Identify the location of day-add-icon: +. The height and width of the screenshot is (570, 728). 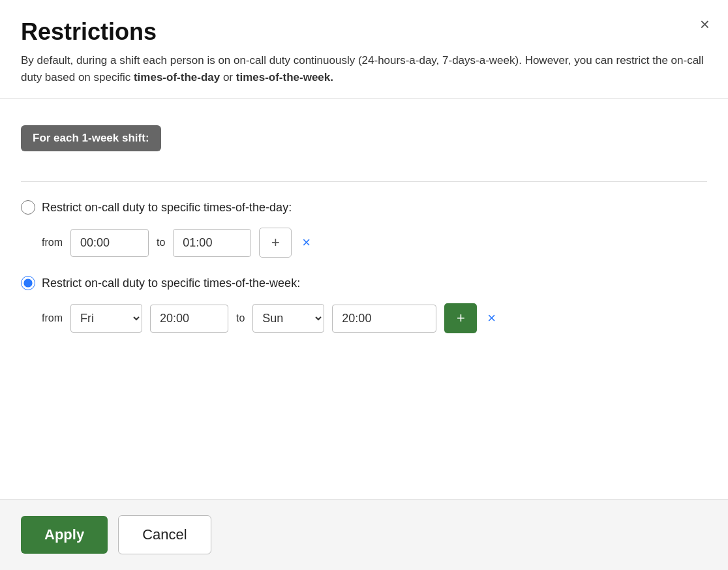
(275, 243).